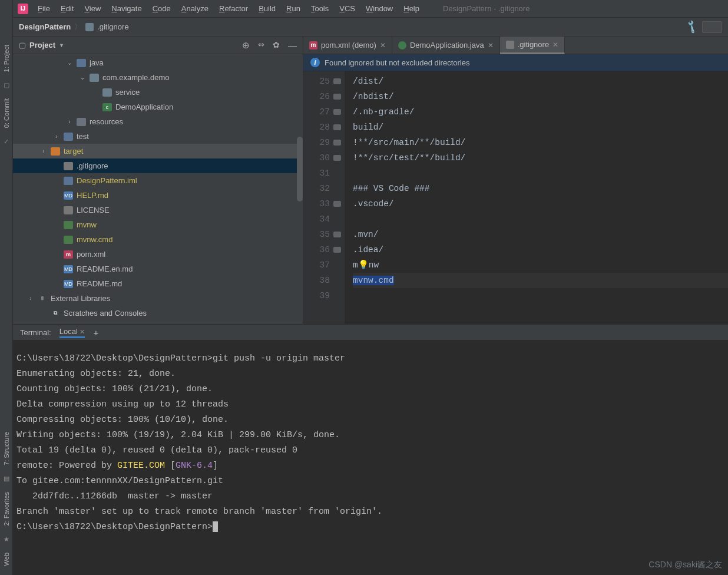 The image size is (728, 575). Describe the element at coordinates (6, 559) in the screenshot. I see `tool-web: Web` at that location.